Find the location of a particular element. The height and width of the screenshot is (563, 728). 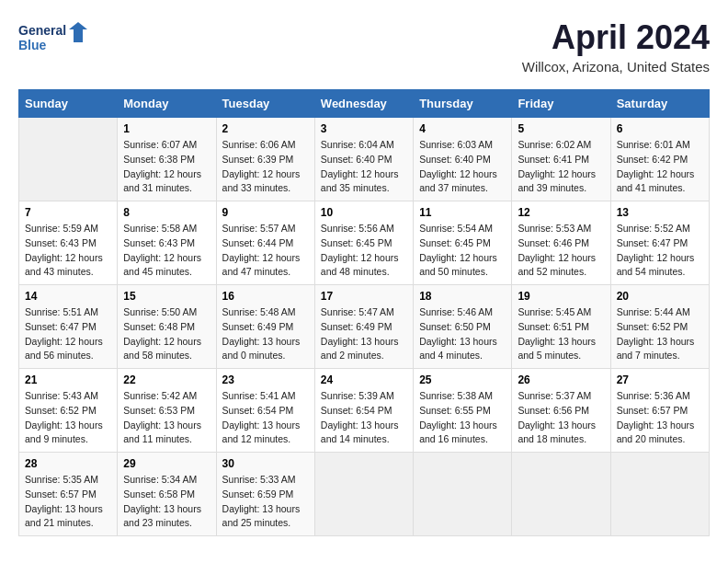

day-info: Sunrise: 5:35 AMSunset: 6:57 PMDaylight:… is located at coordinates (68, 502).